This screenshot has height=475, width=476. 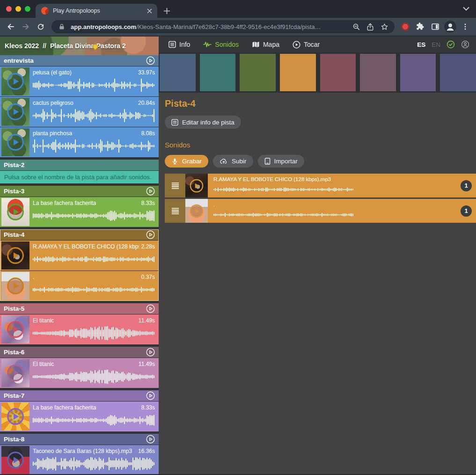 I want to click on clip-row: .0.37s, so click(x=80, y=286).